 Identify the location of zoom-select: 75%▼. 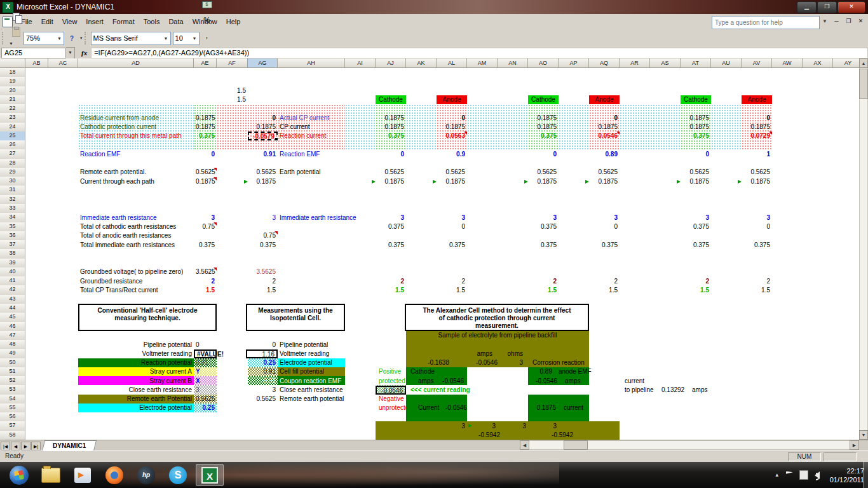
(44, 38).